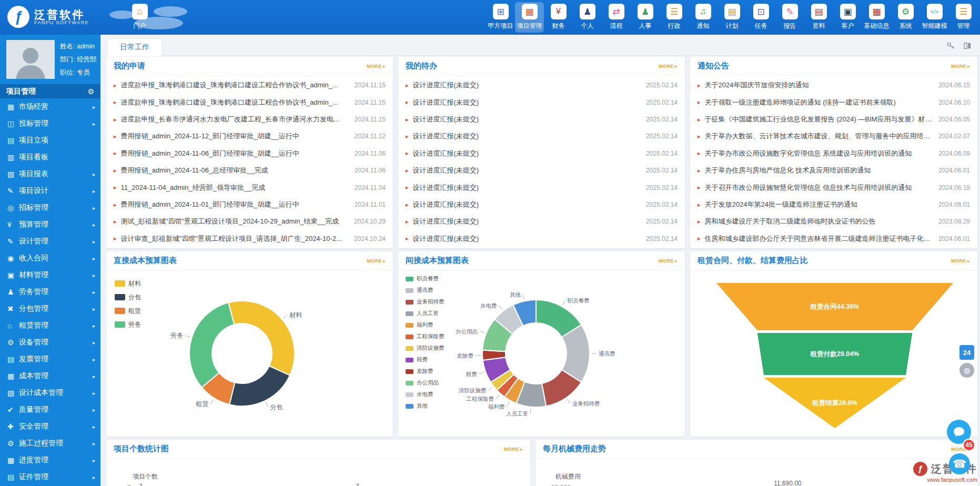 This screenshot has width=980, height=486. I want to click on list-item: ▸ 关于召开市政公用设施智慧化管理信息 信息技术与应用培训班的通知 2024.0…, so click(834, 187).